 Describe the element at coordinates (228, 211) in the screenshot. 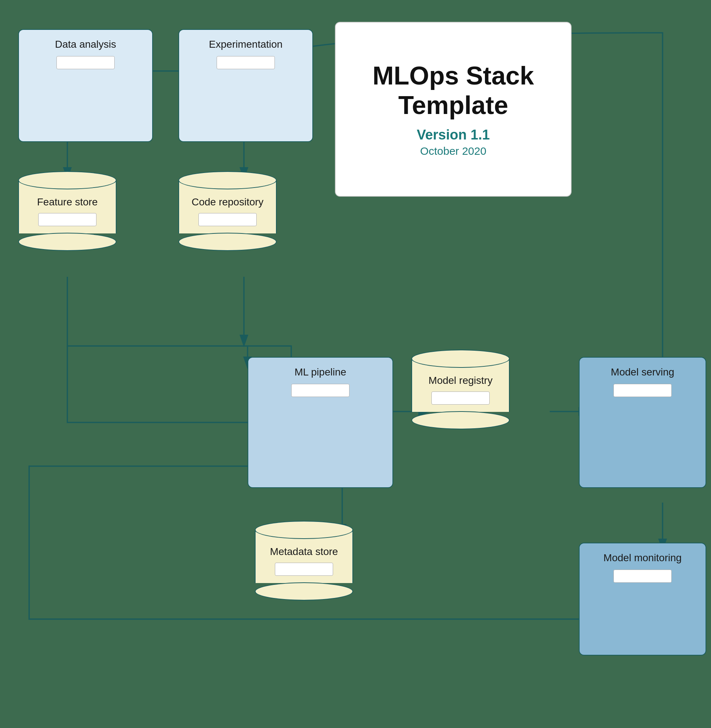

I see `code-repository-cylinder: Code repository` at that location.